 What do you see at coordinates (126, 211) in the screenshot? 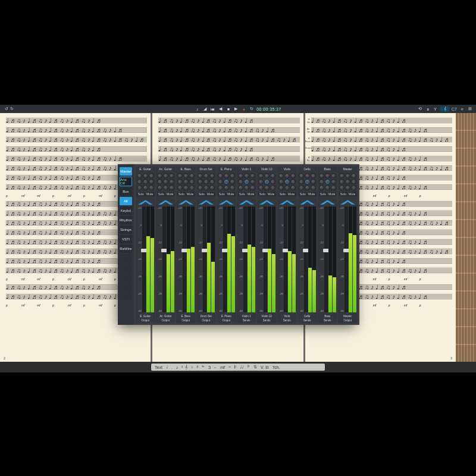
I see `mixer-group-keybd: Keybd` at bounding box center [126, 211].